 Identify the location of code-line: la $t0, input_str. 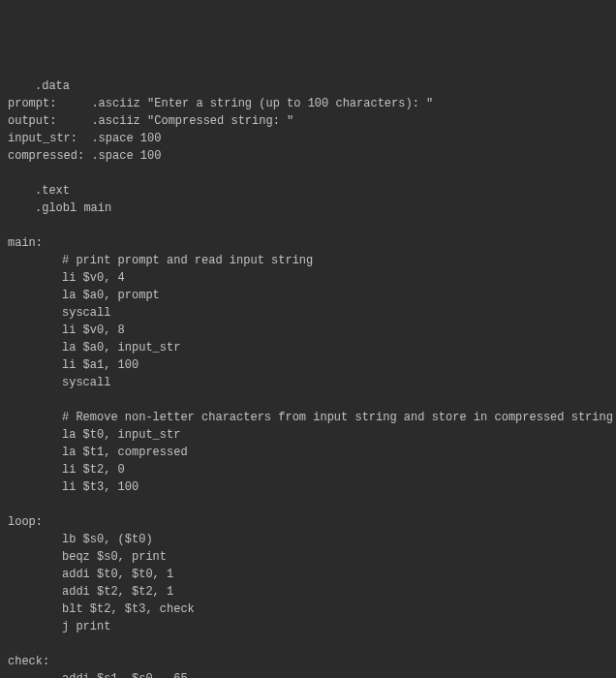
(308, 435).